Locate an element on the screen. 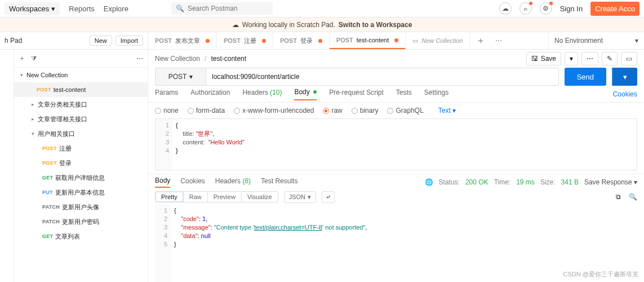  switch-workspace-link: Switch to a Workspace is located at coordinates (375, 25).